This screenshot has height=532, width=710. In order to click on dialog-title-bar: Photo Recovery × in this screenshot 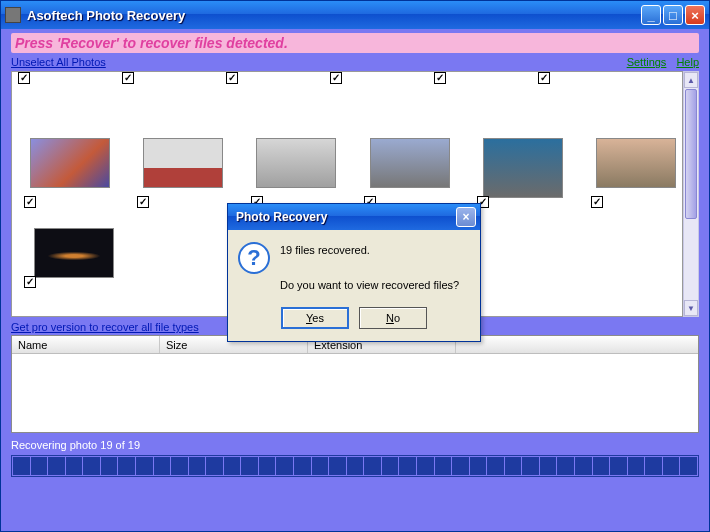, I will do `click(354, 217)`.